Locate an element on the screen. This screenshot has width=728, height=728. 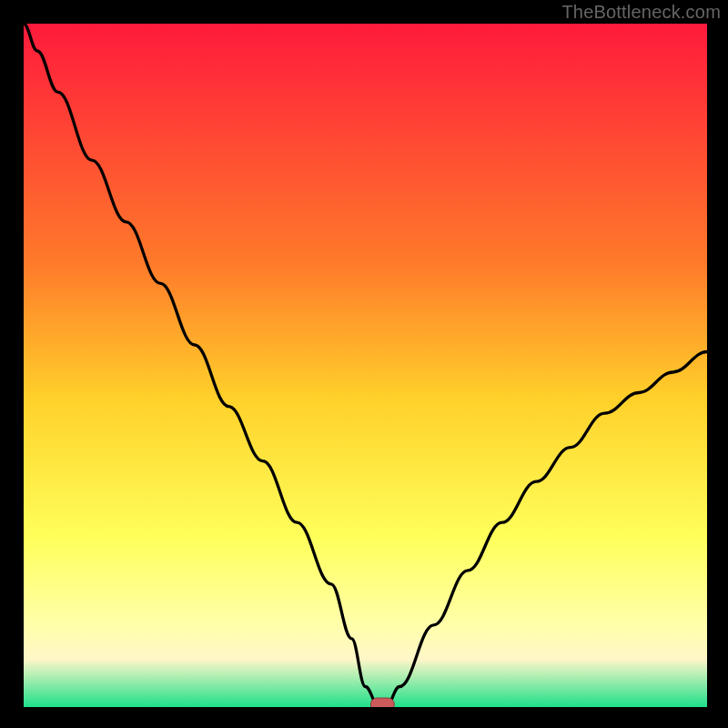
bottleneck-marker is located at coordinates (382, 703).